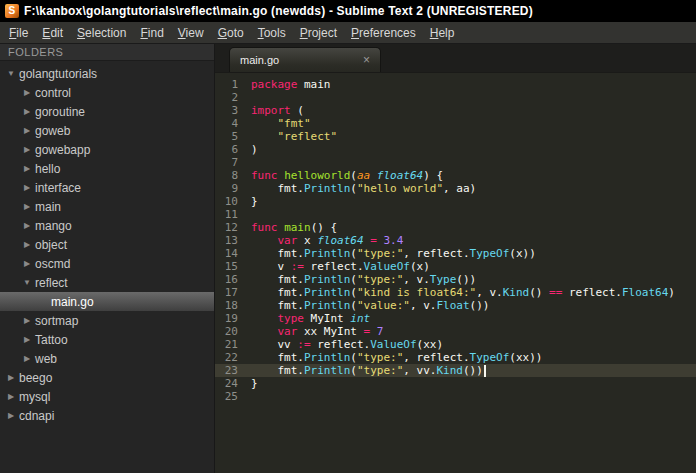  What do you see at coordinates (107, 264) in the screenshot?
I see `folder-oscmd: ▶oscmd` at bounding box center [107, 264].